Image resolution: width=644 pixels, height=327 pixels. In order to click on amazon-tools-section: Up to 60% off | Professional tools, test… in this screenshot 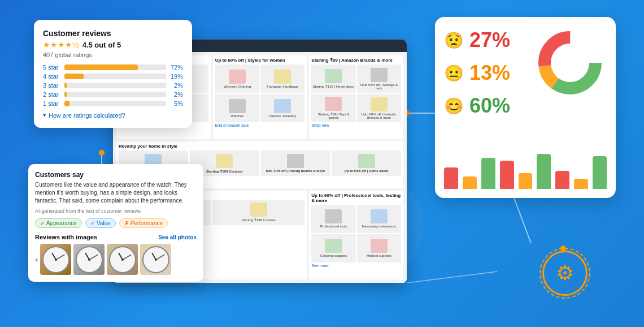, I will do `click(356, 235)`.